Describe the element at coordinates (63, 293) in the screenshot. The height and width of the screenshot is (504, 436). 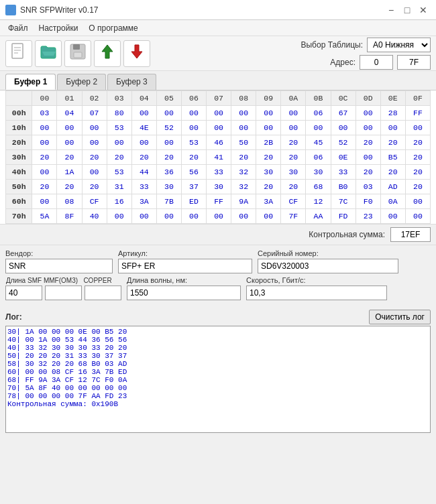
I see `length-mmf-input` at that location.